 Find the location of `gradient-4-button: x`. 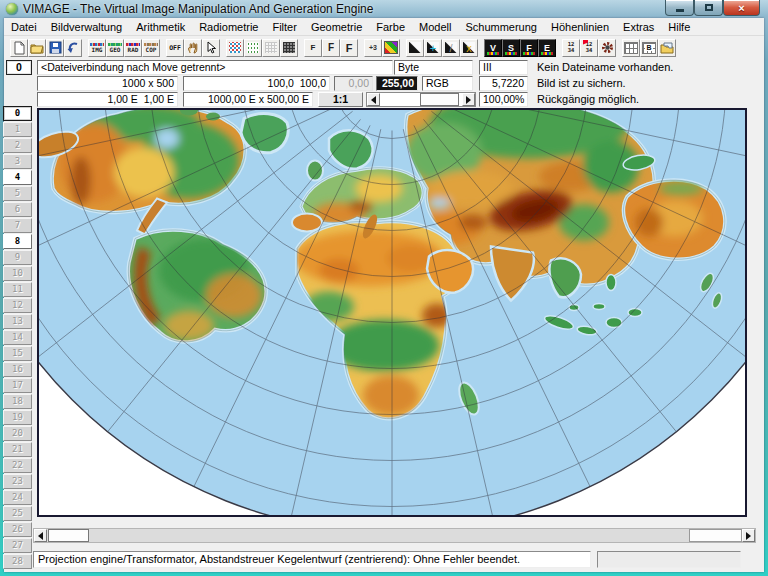

gradient-4-button: x is located at coordinates (469, 48).